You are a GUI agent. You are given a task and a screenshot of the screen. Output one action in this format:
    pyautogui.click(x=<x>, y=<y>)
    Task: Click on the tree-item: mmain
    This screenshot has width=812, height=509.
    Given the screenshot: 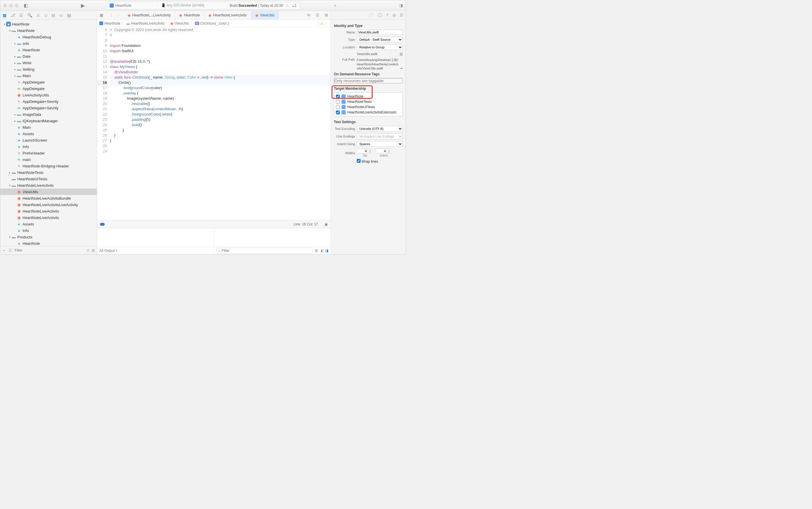 What is the action you would take?
    pyautogui.click(x=48, y=160)
    